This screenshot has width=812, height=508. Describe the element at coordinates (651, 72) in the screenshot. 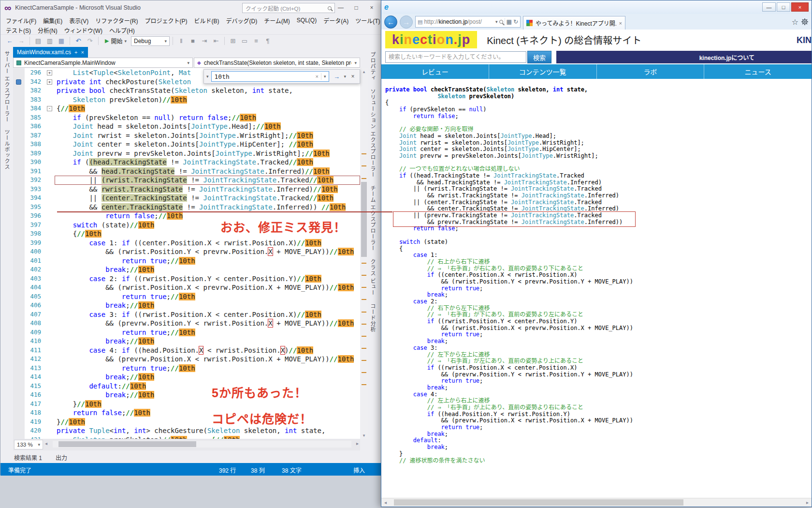

I see `site-nav-item: ラボ` at that location.